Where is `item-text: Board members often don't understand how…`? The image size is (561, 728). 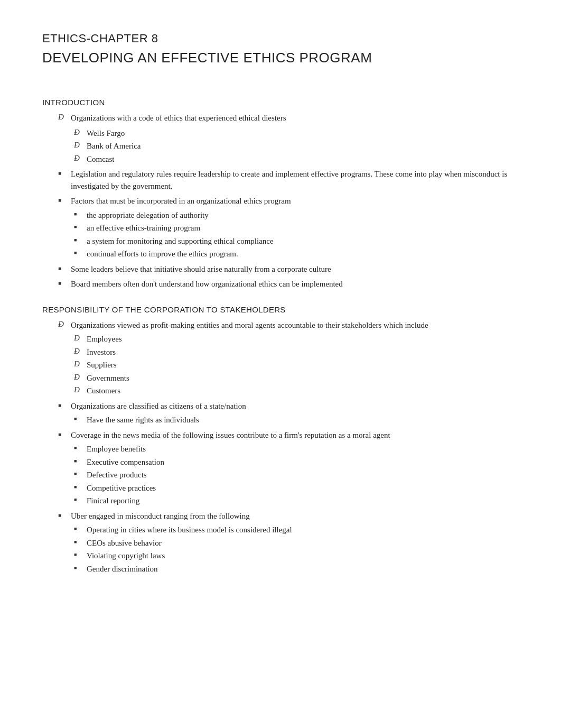 item-text: Board members often don't understand how… is located at coordinates (295, 284).